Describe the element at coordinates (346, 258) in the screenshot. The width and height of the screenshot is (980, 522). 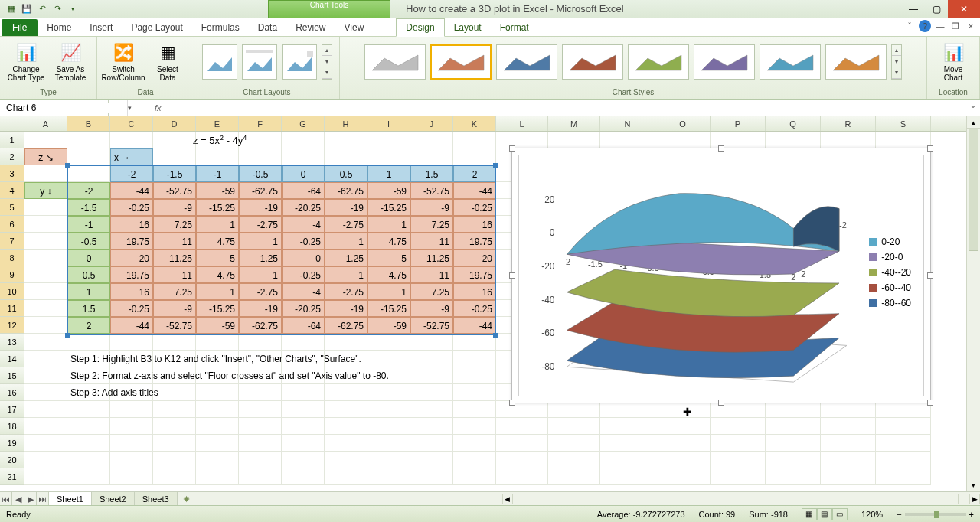
I see `cell: 1.25` at that location.